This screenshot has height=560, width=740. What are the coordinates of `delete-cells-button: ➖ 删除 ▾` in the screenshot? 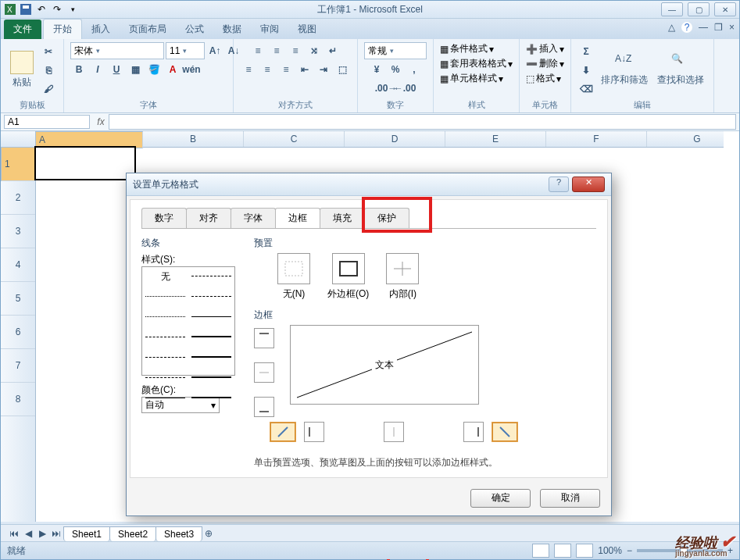 It's located at (545, 64).